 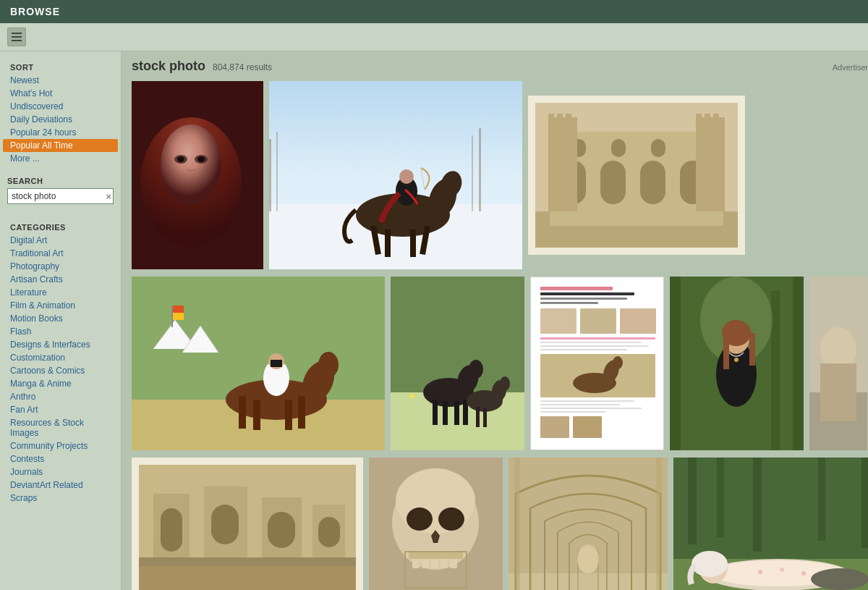 What do you see at coordinates (61, 446) in the screenshot?
I see `sidebar-item-community-projects: Community Projects` at bounding box center [61, 446].